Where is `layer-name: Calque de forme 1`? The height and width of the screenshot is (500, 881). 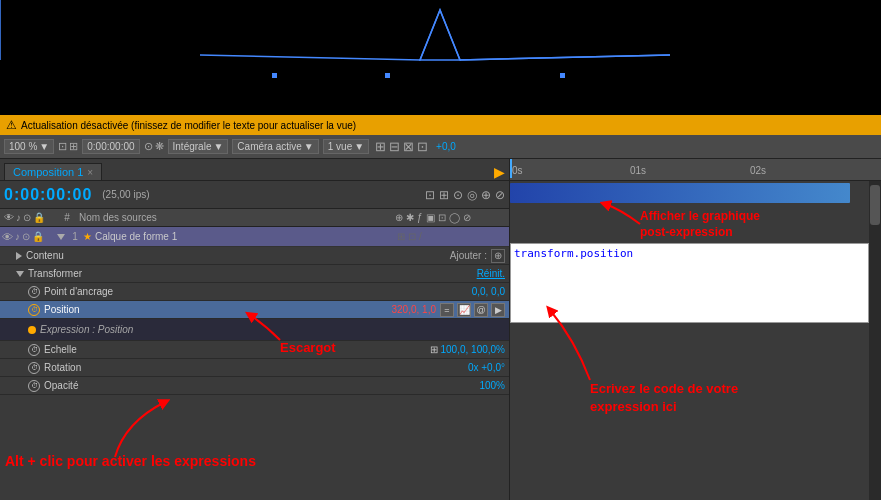
layer-name: Calque de forme 1 is located at coordinates (246, 236).